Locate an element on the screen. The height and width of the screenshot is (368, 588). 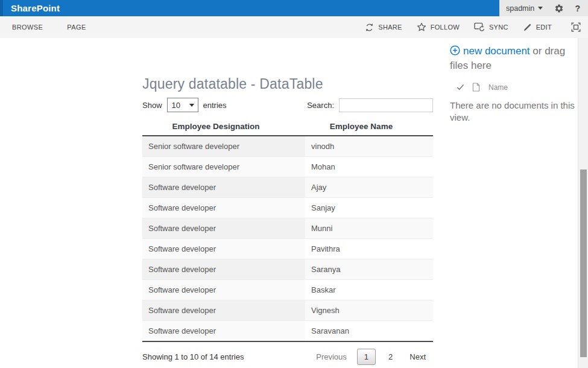
focus-icon is located at coordinates (576, 27).